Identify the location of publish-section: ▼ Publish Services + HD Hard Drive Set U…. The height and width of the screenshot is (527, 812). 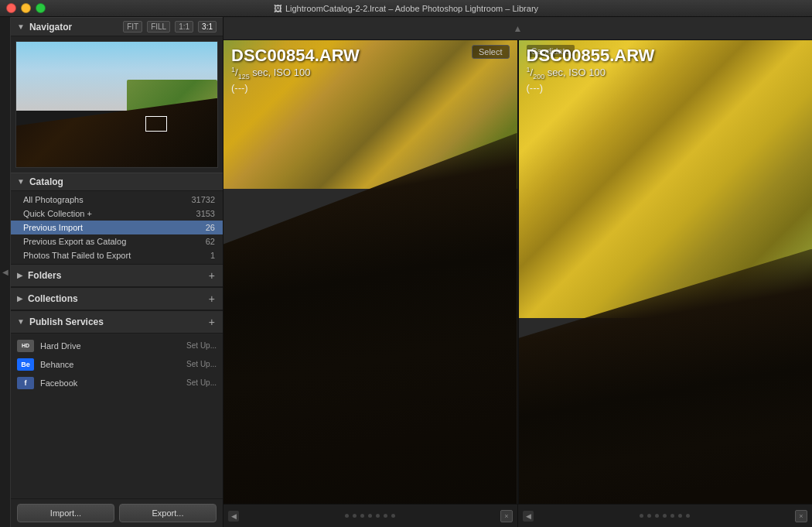
(117, 353).